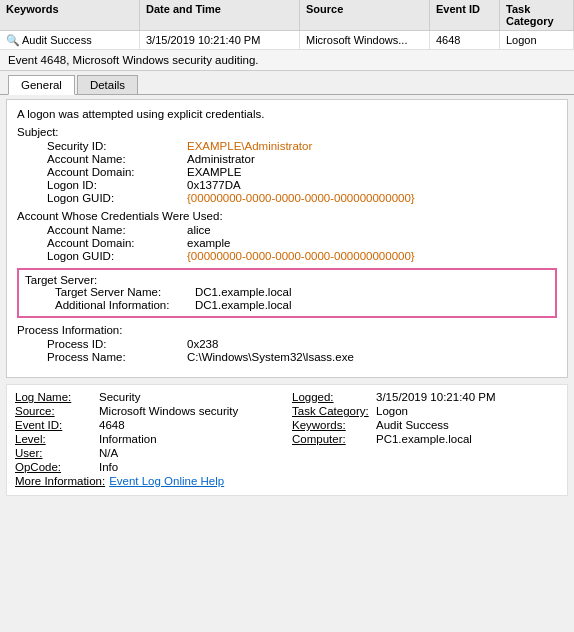 This screenshot has width=574, height=632. What do you see at coordinates (426, 425) in the screenshot?
I see `meta-keywords: Keywords: Audit Success` at bounding box center [426, 425].